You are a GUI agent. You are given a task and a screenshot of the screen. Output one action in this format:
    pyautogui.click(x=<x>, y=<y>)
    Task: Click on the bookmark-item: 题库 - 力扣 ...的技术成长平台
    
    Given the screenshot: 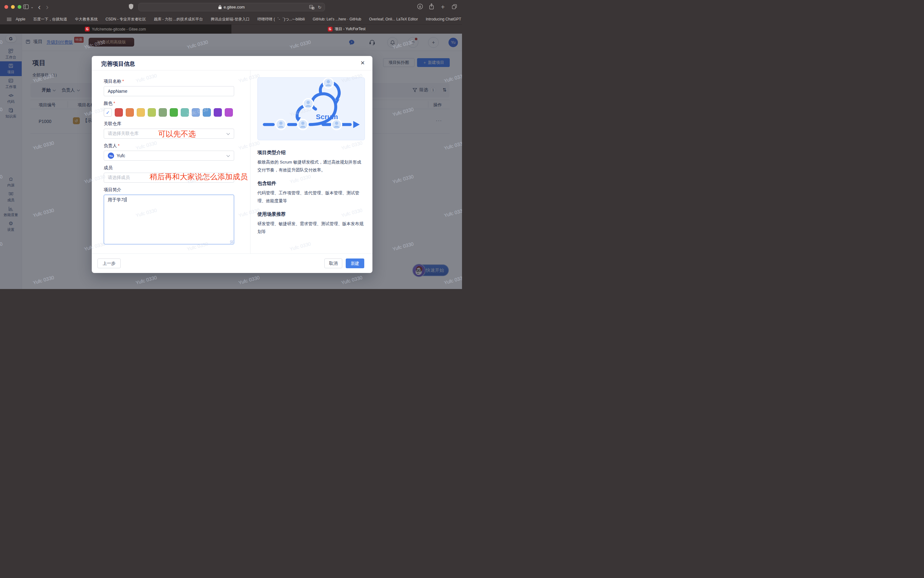 What is the action you would take?
    pyautogui.click(x=178, y=19)
    